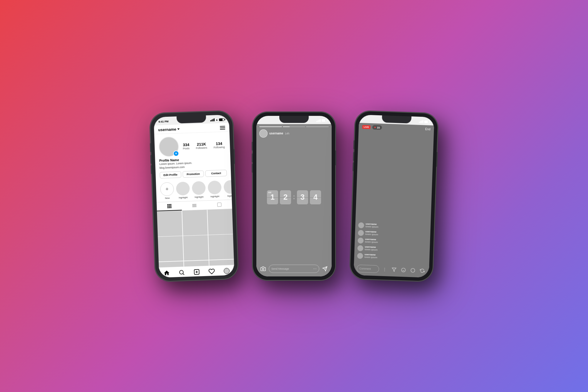 The image size is (588, 392). What do you see at coordinates (378, 127) in the screenshot?
I see `viewer-count: 15` at bounding box center [378, 127].